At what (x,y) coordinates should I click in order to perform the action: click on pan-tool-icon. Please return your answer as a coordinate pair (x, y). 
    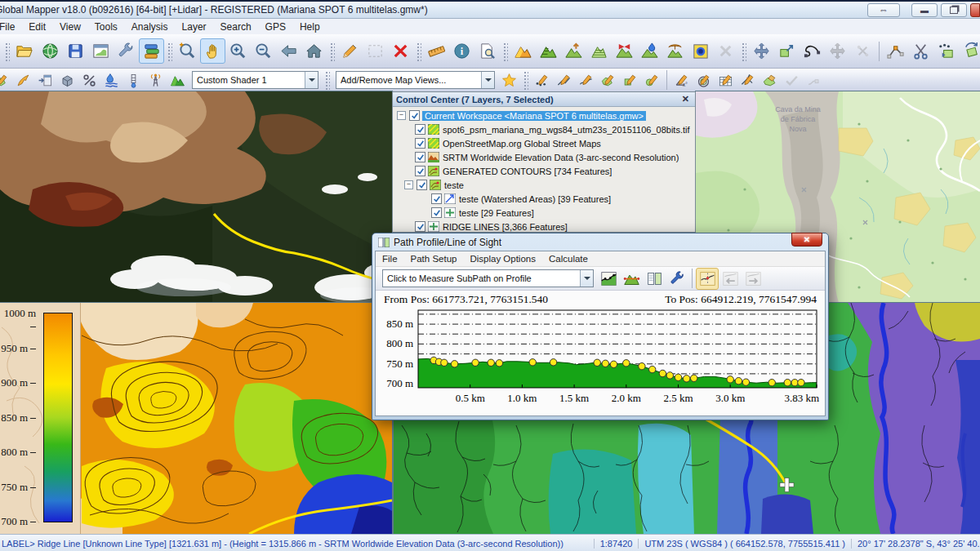
    Looking at the image, I should click on (212, 51).